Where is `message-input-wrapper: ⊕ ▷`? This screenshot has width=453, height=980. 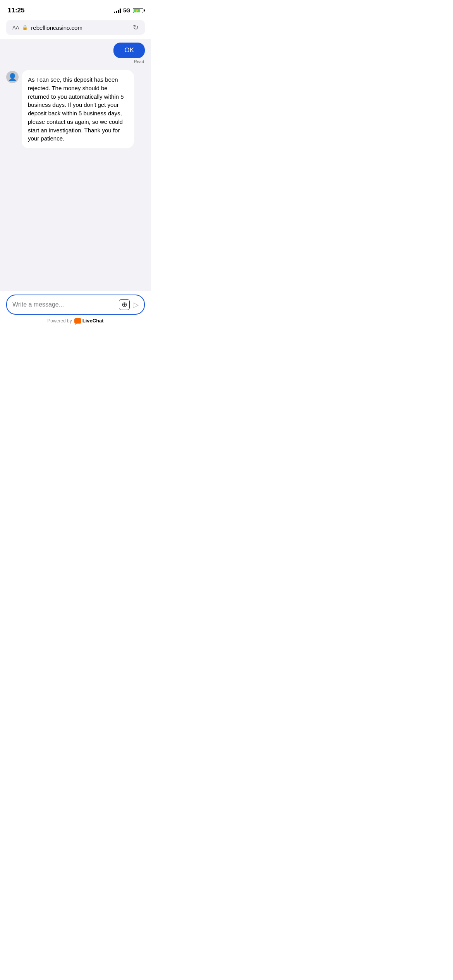 message-input-wrapper: ⊕ ▷ is located at coordinates (76, 305).